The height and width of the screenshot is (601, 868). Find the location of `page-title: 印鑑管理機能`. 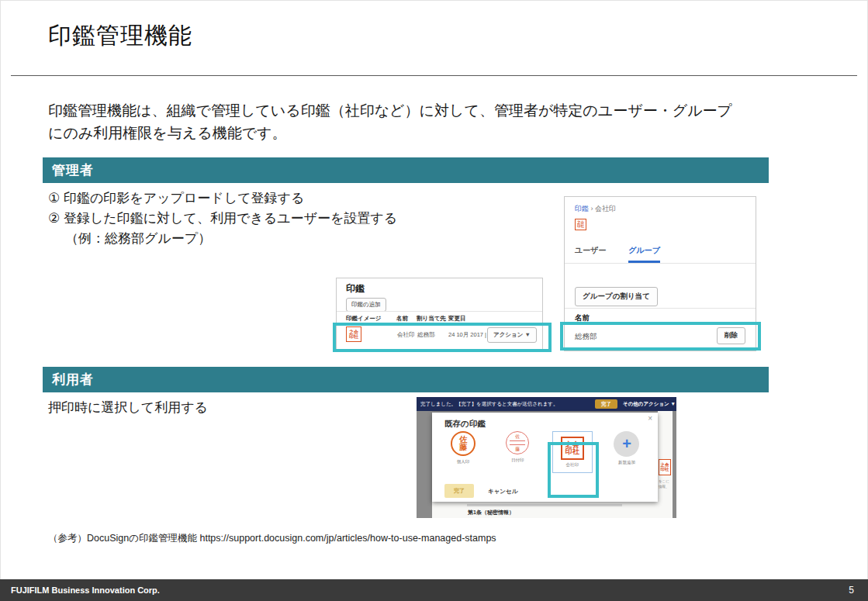

page-title: 印鑑管理機能 is located at coordinates (120, 36).